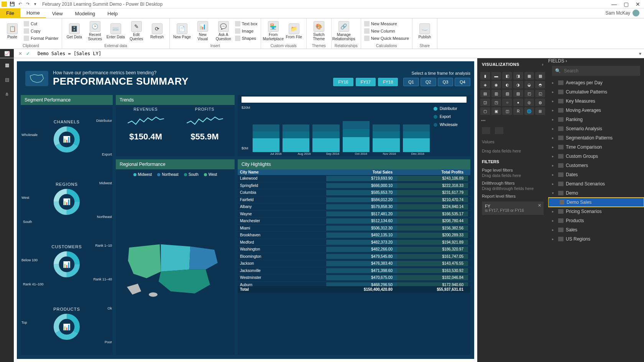  Describe the element at coordinates (529, 102) in the screenshot. I see `viz-type-button: ◎` at that location.